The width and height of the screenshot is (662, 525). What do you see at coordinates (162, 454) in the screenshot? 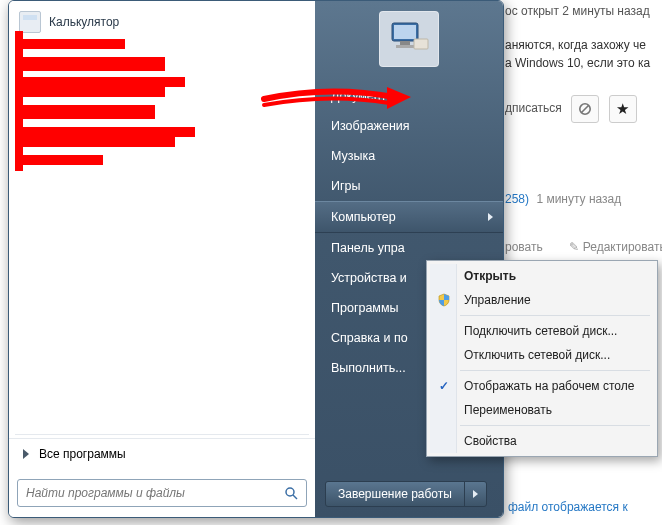
I see `all-programs: Все программы` at bounding box center [162, 454].